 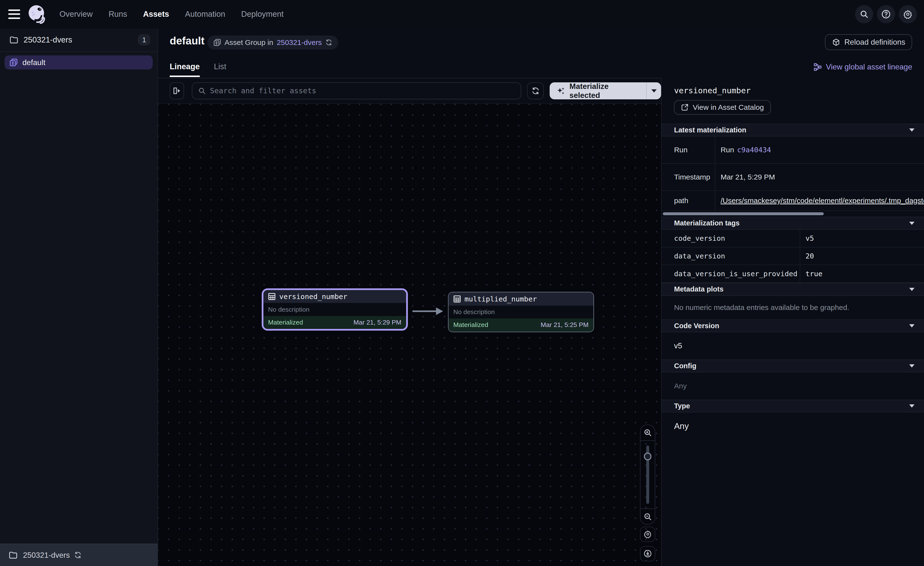 I want to click on row-value-timestamp: Mar 21, 5:29 PM, so click(x=820, y=177).